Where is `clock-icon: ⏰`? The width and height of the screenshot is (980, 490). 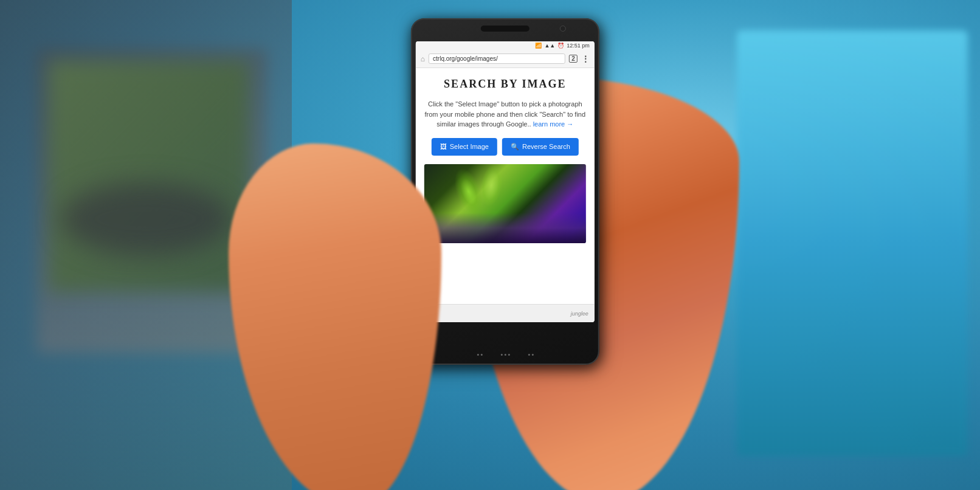 clock-icon: ⏰ is located at coordinates (561, 46).